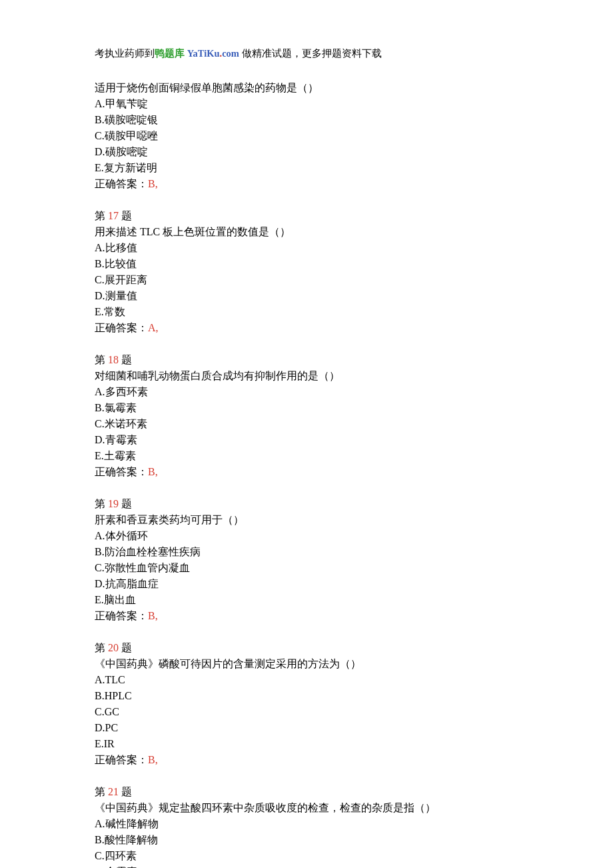  What do you see at coordinates (354, 504) in the screenshot?
I see `question-title: 第 19 题` at bounding box center [354, 504].